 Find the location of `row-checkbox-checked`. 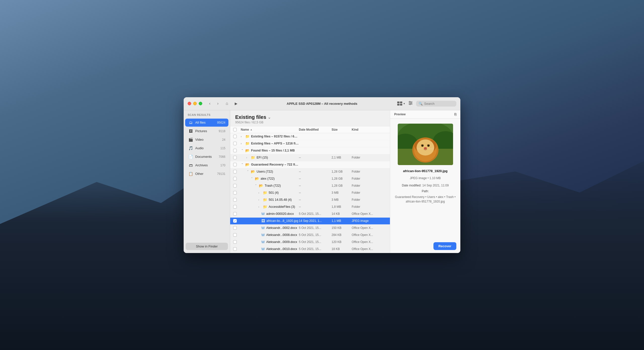

row-checkbox-checked is located at coordinates (235, 221).